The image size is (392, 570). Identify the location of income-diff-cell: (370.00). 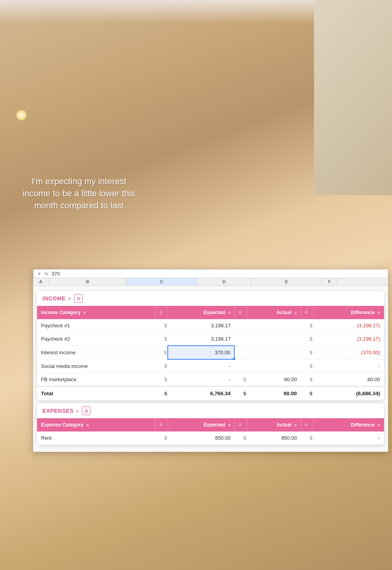
(349, 353).